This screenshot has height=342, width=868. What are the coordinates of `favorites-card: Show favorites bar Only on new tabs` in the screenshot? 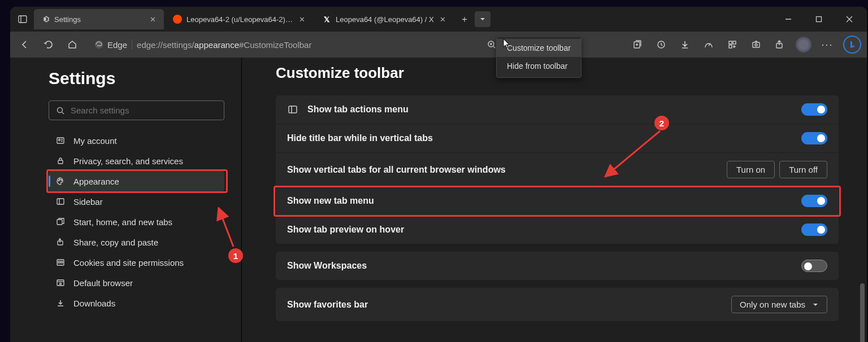 It's located at (557, 305).